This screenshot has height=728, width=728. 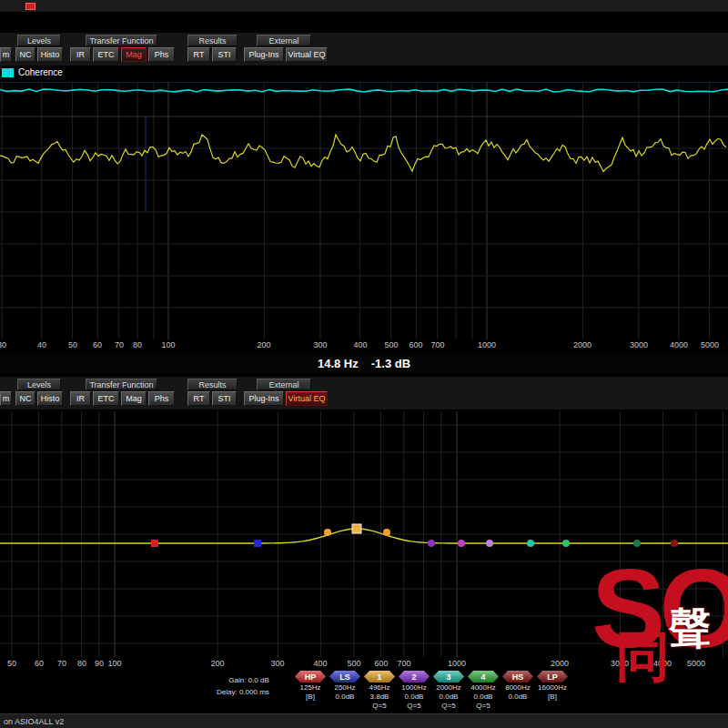 What do you see at coordinates (134, 399) in the screenshot?
I see `toolbar-bottom-button-mag: Mag` at bounding box center [134, 399].